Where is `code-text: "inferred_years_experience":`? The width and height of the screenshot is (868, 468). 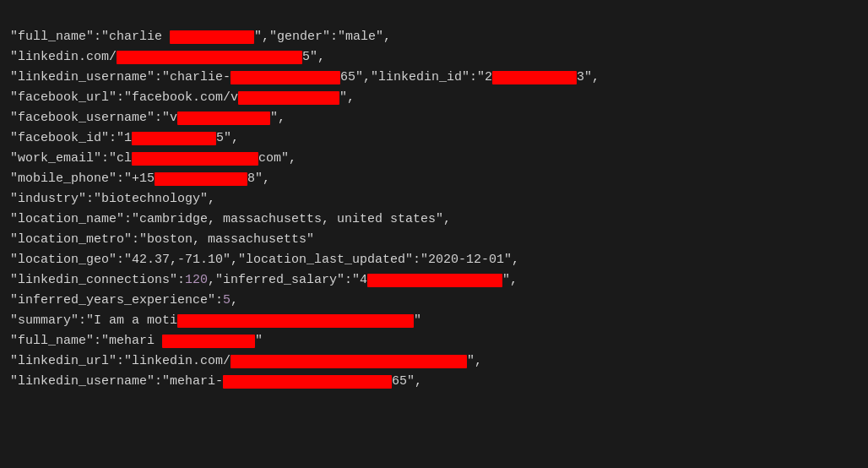 code-text: "inferred_years_experience": is located at coordinates (117, 301).